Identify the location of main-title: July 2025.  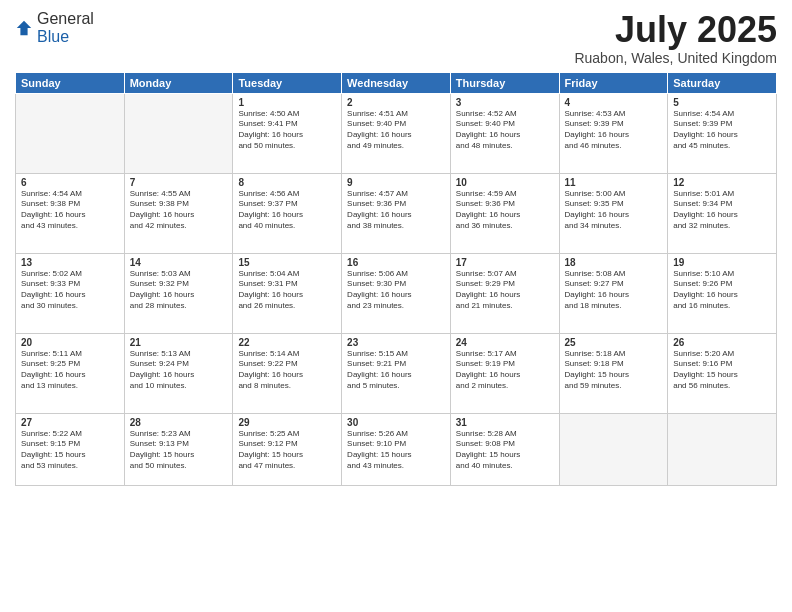
(676, 30).